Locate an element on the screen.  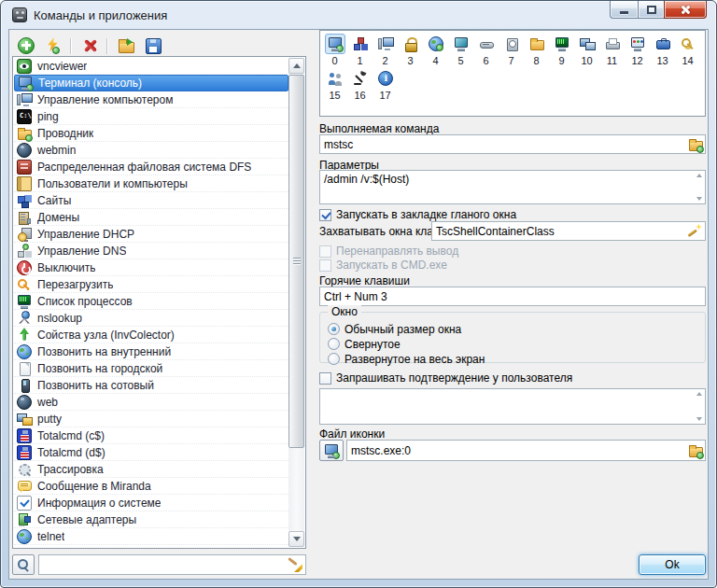
icon-cell-12: 12 is located at coordinates (637, 50).